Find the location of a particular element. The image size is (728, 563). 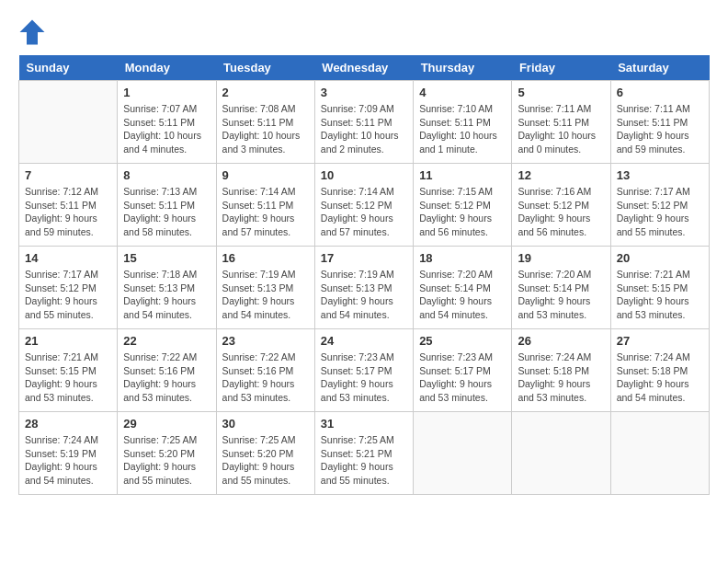

day-number: 24 is located at coordinates (364, 340).